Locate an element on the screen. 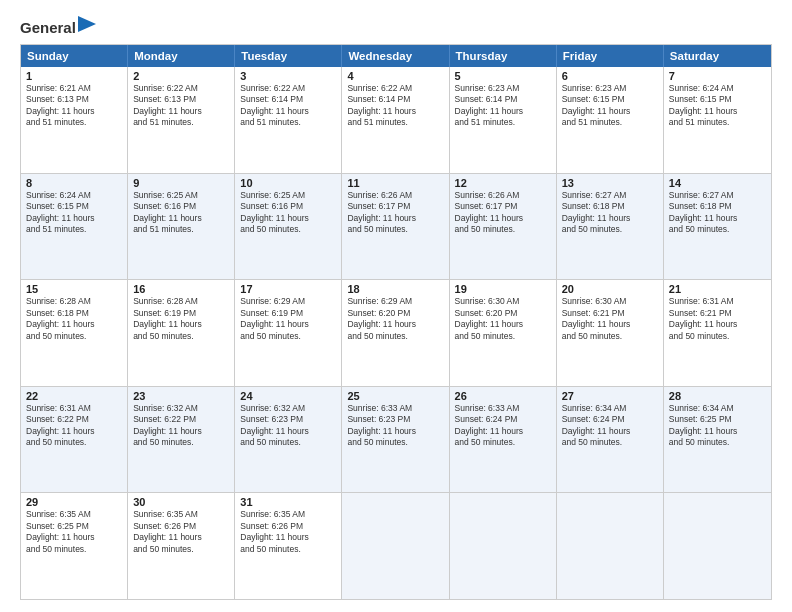  day-number: 21 is located at coordinates (718, 289).